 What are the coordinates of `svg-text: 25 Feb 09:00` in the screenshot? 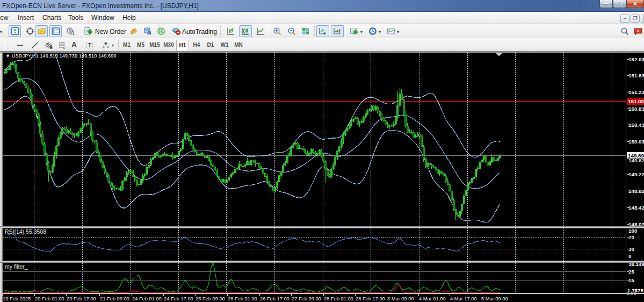 It's located at (211, 299).